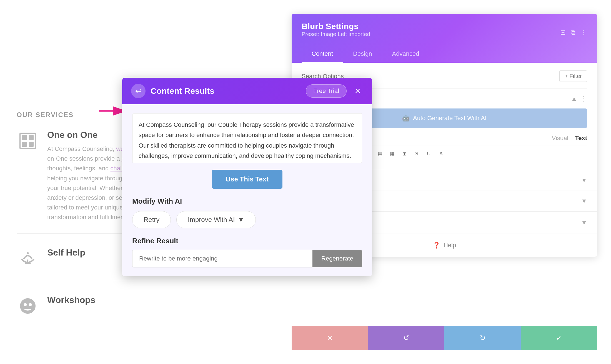 The width and height of the screenshot is (611, 364). Describe the element at coordinates (222, 259) in the screenshot. I see `refine-input` at that location.